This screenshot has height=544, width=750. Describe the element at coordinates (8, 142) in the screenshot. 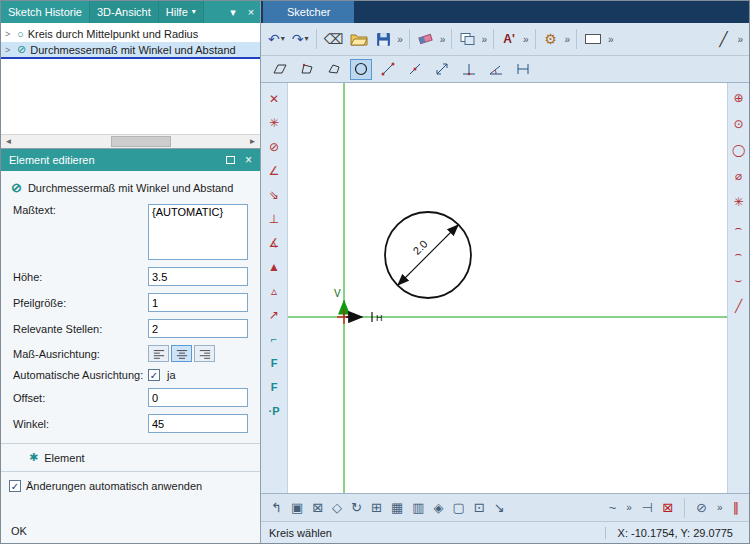

I see `scroll-left-icon: ◄` at that location.